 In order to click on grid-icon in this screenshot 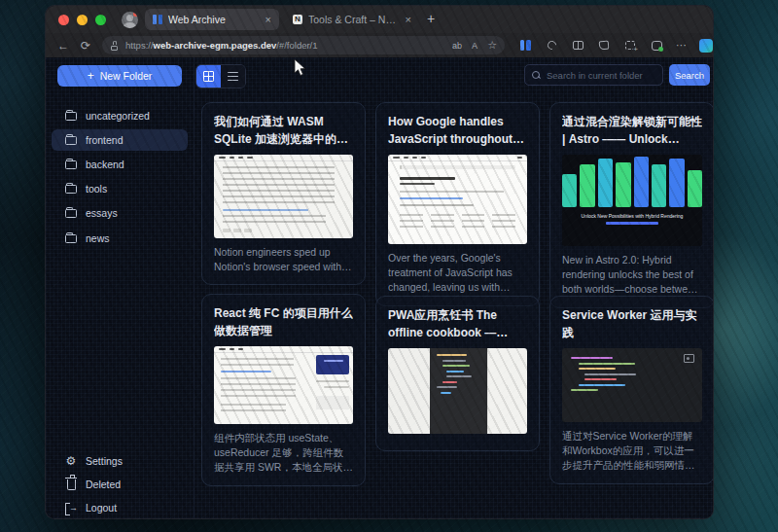, I will do `click(208, 76)`.